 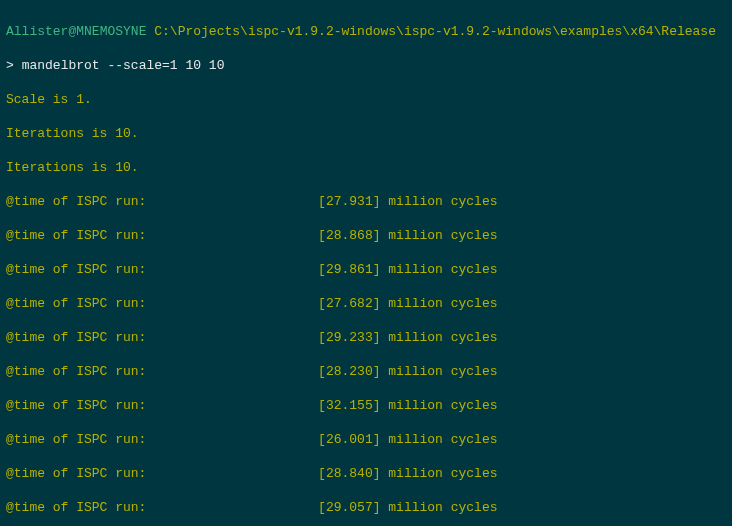 I want to click on prompt-host: MNEMOSYNE, so click(x=111, y=32).